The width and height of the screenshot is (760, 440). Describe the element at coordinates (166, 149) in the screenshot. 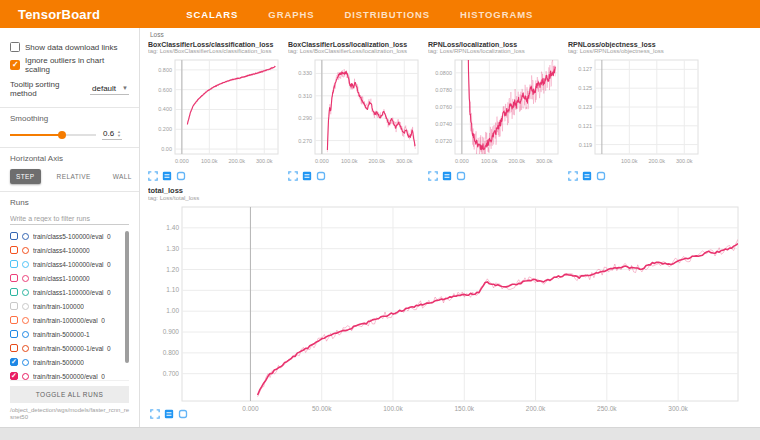

I see `svg-text: 0.00` at that location.